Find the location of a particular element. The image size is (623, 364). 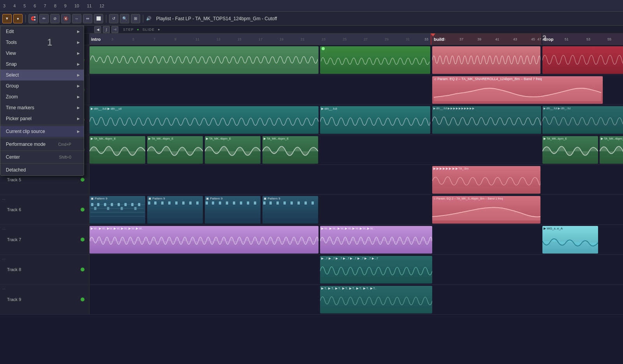

clip-6-3: ▣ Pattern 9 is located at coordinates (233, 210).